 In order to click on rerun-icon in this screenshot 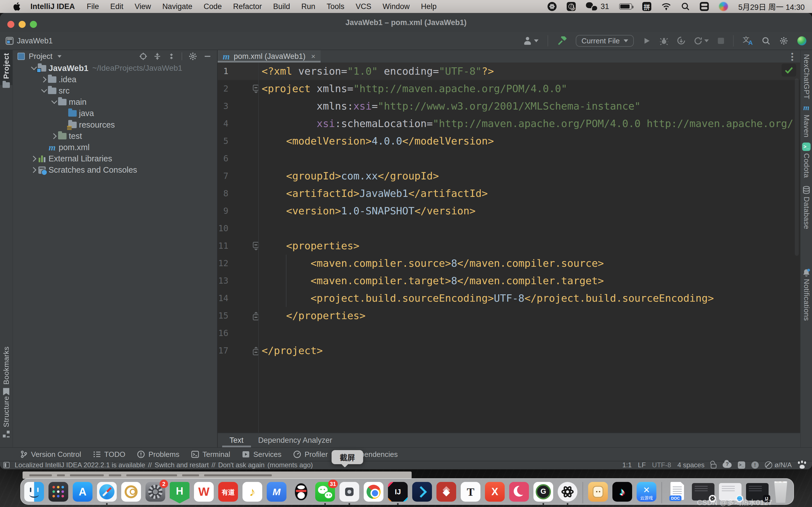, I will do `click(701, 41)`.